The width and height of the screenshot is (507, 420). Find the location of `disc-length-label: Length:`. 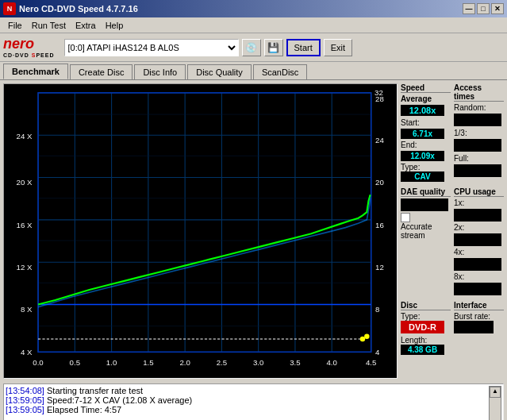

disc-length-label: Length: is located at coordinates (425, 340).